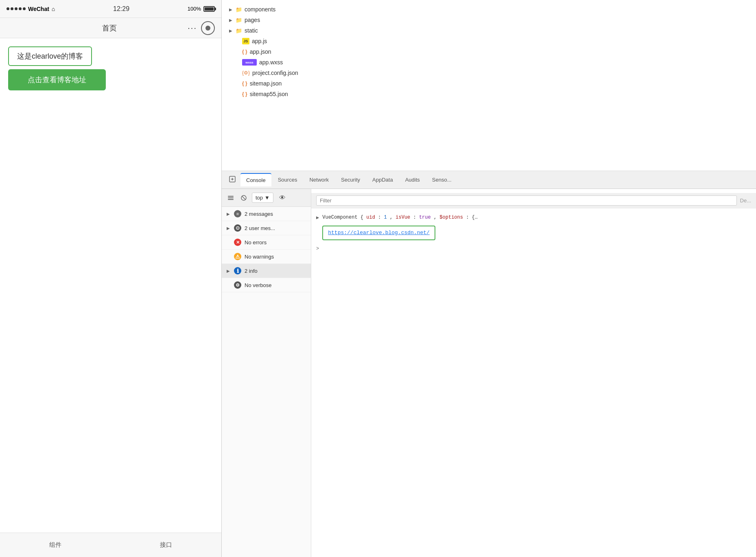  What do you see at coordinates (209, 9) in the screenshot?
I see `battery-icon` at bounding box center [209, 9].